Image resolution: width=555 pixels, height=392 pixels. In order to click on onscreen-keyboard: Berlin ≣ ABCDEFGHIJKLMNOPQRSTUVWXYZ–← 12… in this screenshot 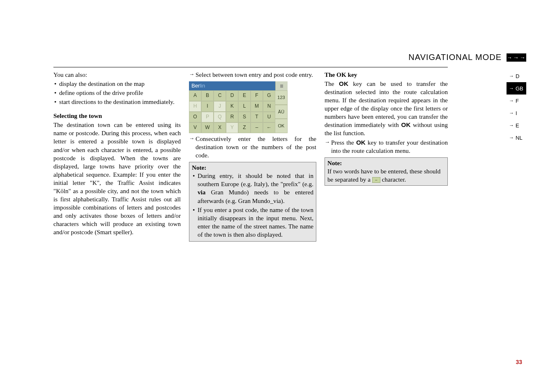, I will do `click(238, 107)`.